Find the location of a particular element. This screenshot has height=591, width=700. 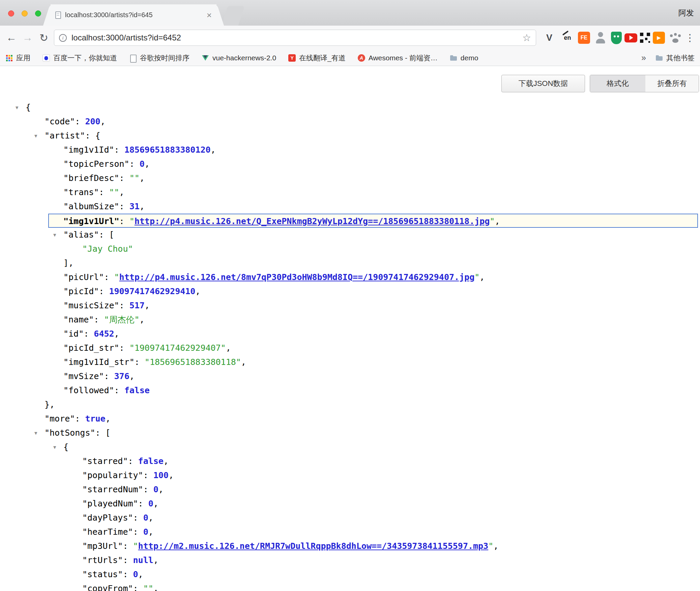

browser-tab: localhost:3000/artists?id=645 × is located at coordinates (134, 15).